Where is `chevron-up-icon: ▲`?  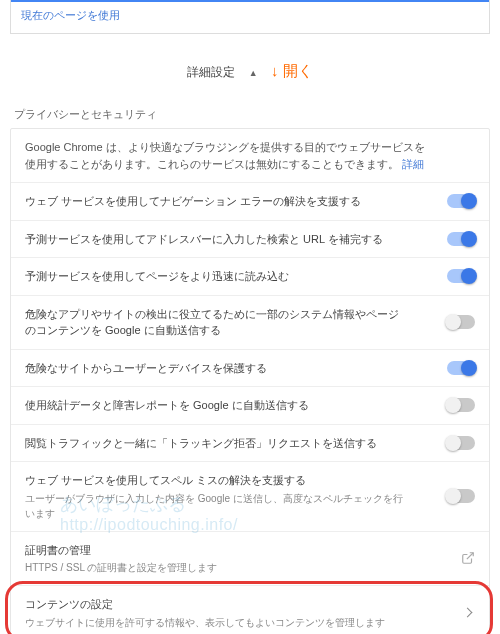 chevron-up-icon: ▲ is located at coordinates (254, 73).